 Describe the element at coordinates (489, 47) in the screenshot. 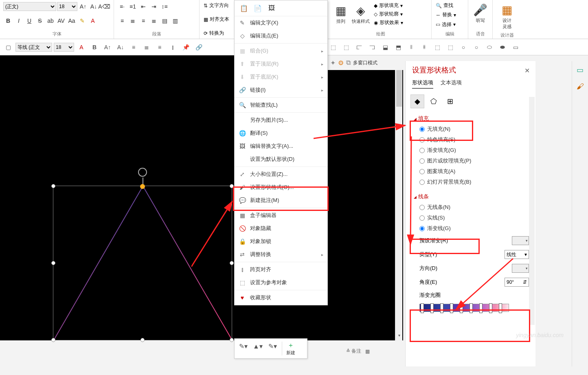

I see `tb2-a15-icon: ⬭` at that location.